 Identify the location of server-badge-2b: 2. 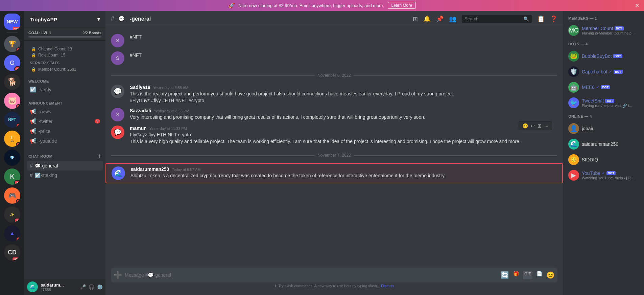
(18, 239).